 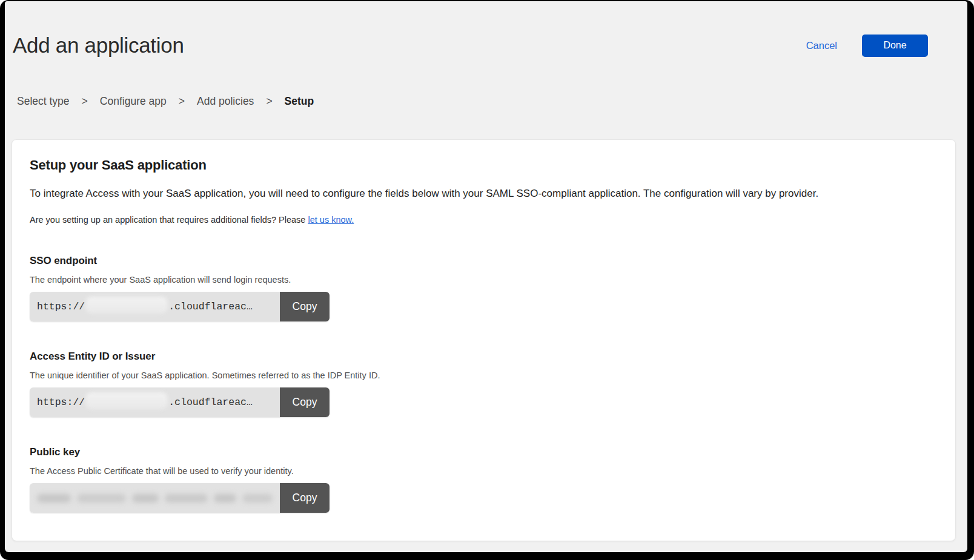 I want to click on card-heading: Setup your SaaS application, so click(x=480, y=165).